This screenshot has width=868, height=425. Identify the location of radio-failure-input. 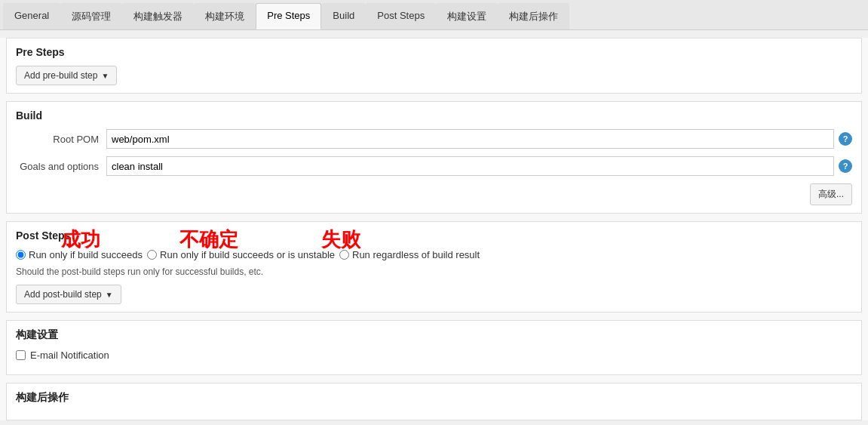
(344, 255).